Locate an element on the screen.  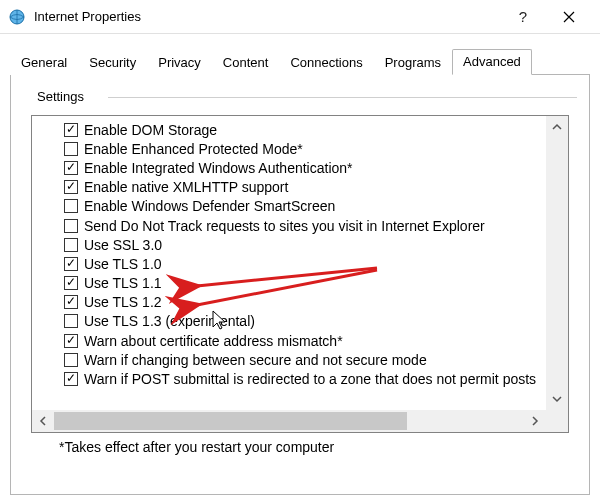
settings-row: Enable Enhanced Protected Mode* is located at coordinates (289, 148).